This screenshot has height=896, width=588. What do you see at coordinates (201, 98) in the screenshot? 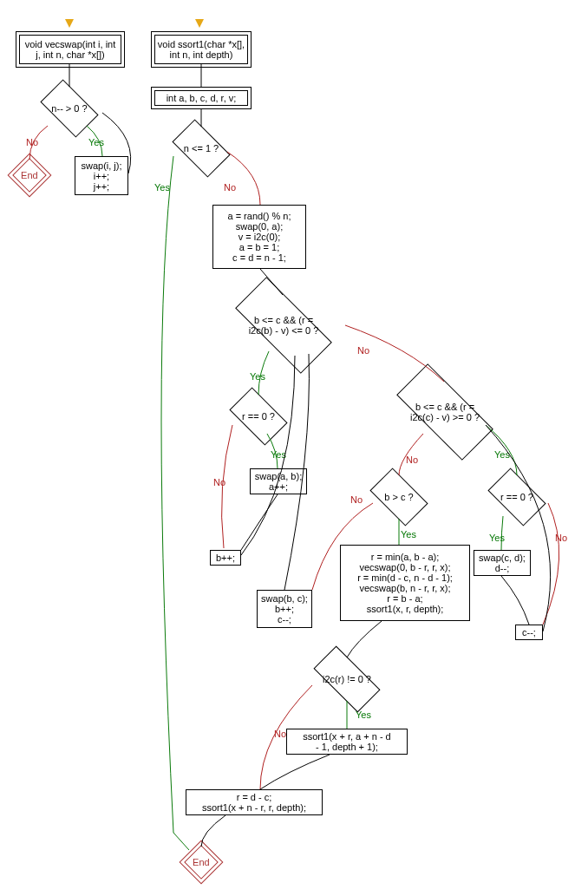
I see `node-text: int a, b, c, d, r, v;` at bounding box center [201, 98].